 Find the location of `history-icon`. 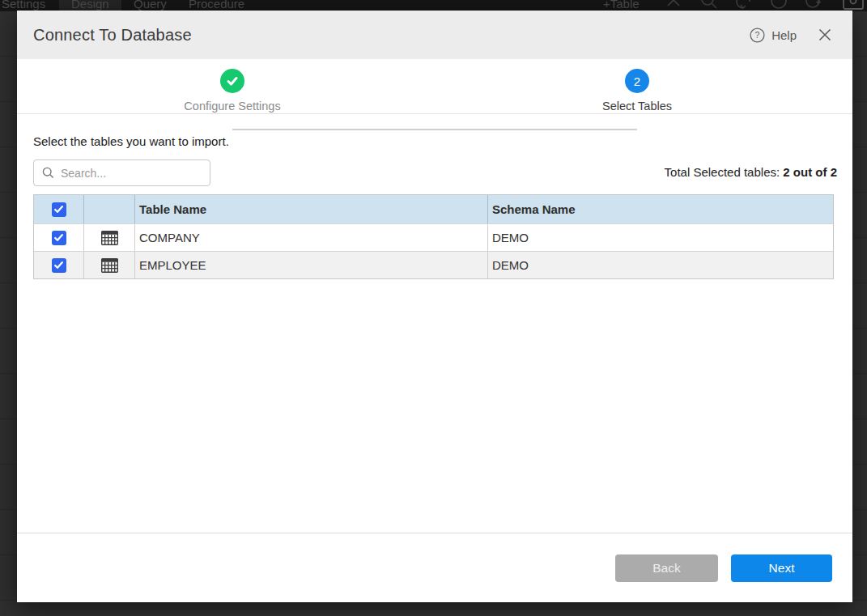

history-icon is located at coordinates (779, 5).